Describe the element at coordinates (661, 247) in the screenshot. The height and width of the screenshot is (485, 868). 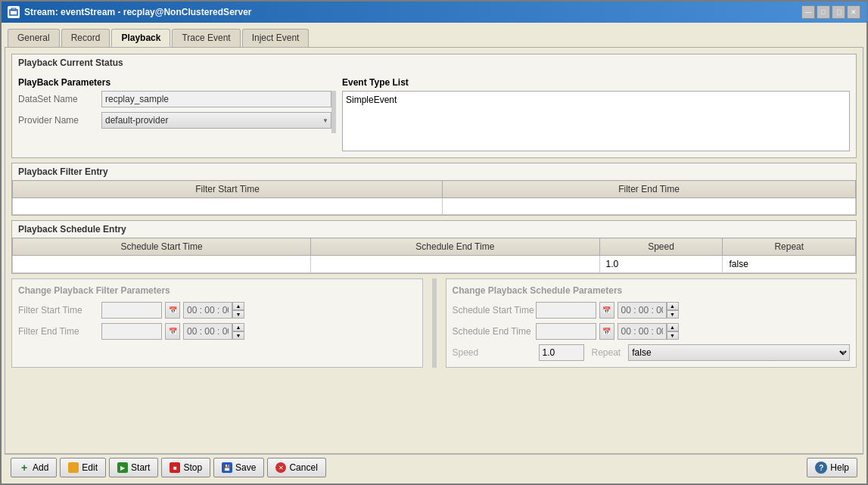
I see `sched-speed-col-header: Speed` at that location.